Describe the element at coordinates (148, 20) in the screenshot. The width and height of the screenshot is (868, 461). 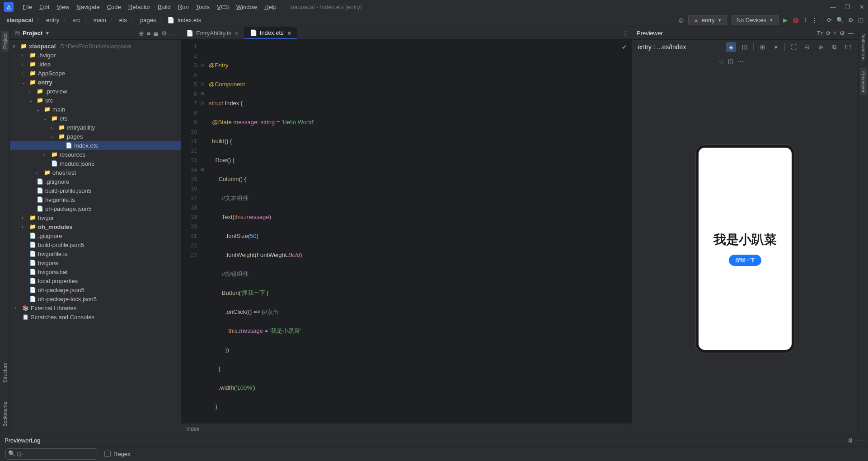
I see `breadcrumb-item: pages` at that location.